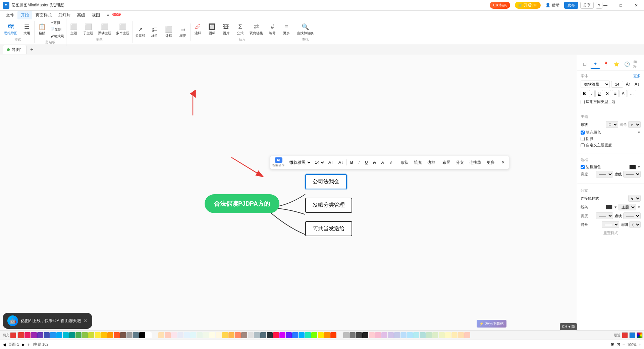 Image resolution: width=644 pixels, height=349 pixels. I want to click on border-color-dot, so click(633, 167).